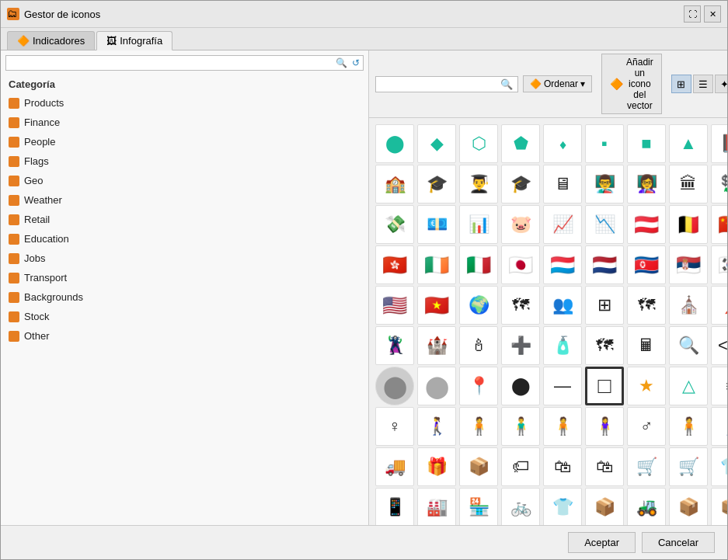  I want to click on icon-cell: 🇳🇱, so click(604, 265).